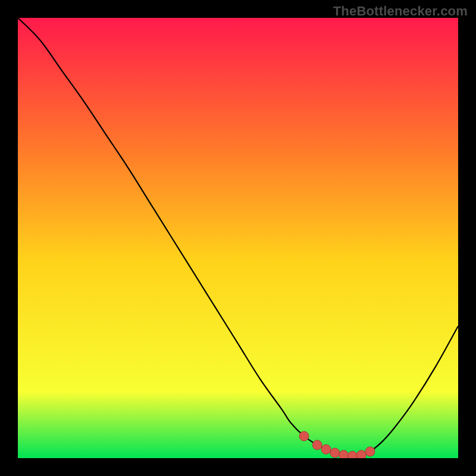  Describe the element at coordinates (400, 11) in the screenshot. I see `attribution-label: TheBottlenecker.com` at that location.